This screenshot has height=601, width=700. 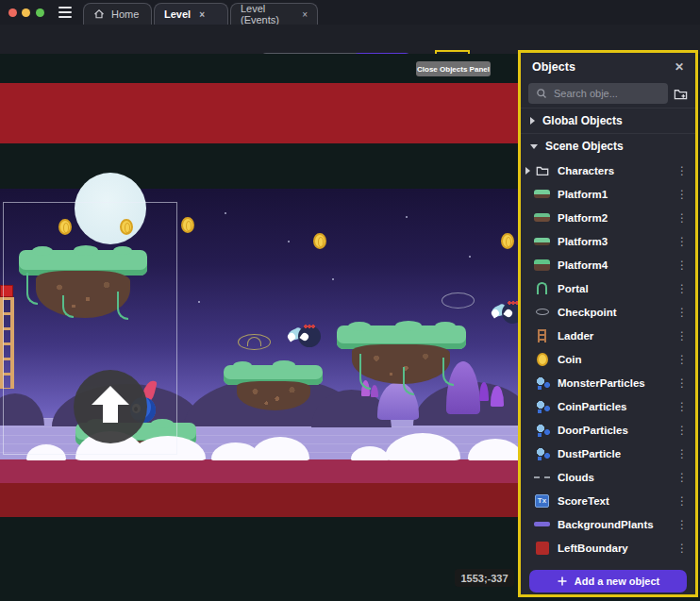 I want to click on tab-level: Level ×, so click(x=191, y=13).